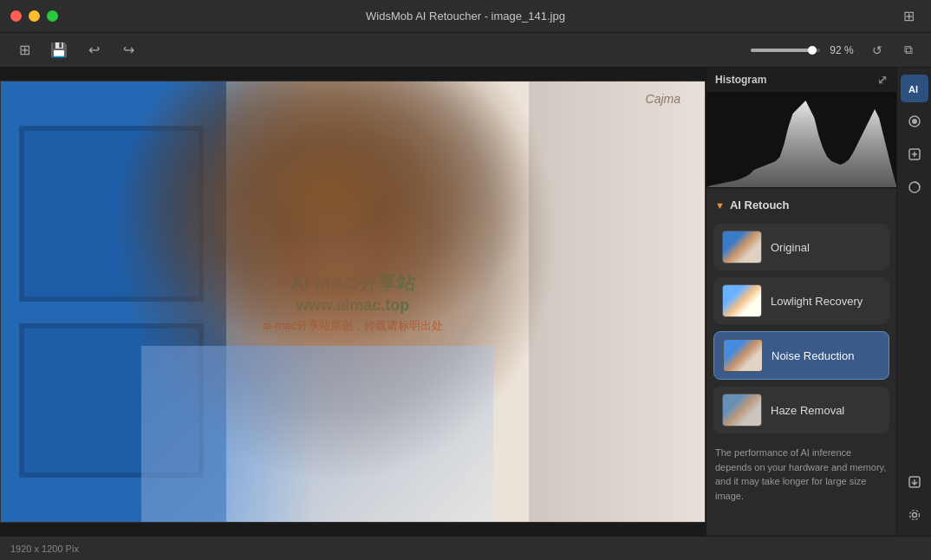 This screenshot has width=931, height=560. Describe the element at coordinates (24, 50) in the screenshot. I see `grid-view-button: ⊞` at that location.